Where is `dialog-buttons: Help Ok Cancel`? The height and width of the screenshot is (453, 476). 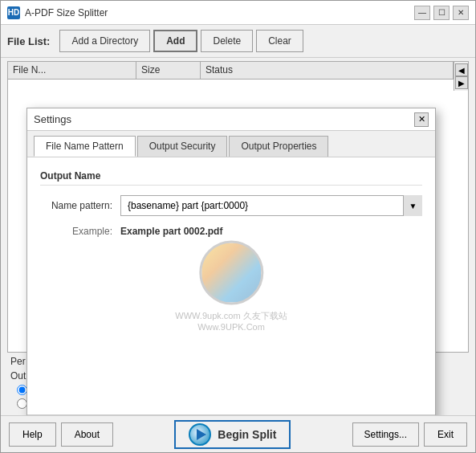 dialog-buttons: Help Ok Cancel is located at coordinates (231, 414).